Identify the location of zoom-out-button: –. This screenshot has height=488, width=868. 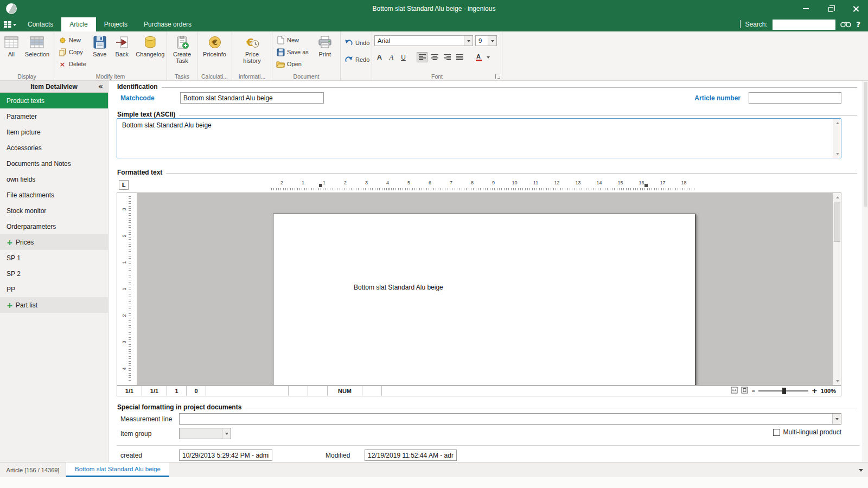
(753, 391).